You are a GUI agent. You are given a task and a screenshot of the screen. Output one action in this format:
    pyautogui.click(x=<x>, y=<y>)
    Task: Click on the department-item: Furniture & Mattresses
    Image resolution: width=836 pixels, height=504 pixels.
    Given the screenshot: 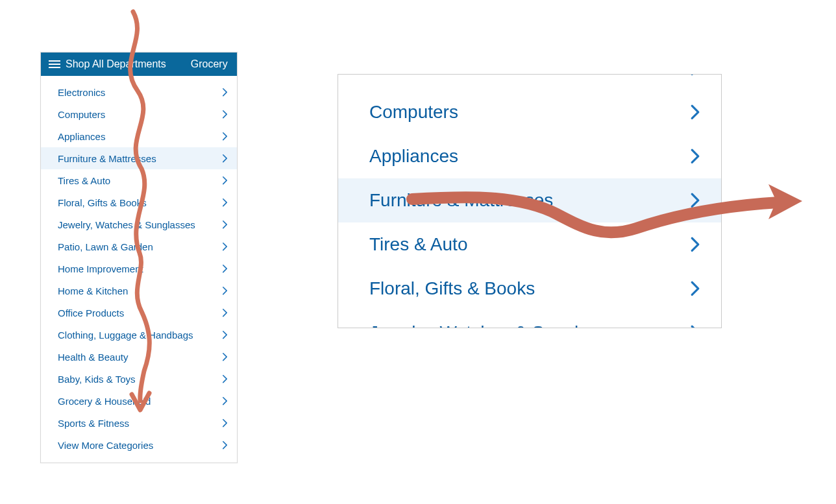 What is the action you would take?
    pyautogui.click(x=139, y=158)
    